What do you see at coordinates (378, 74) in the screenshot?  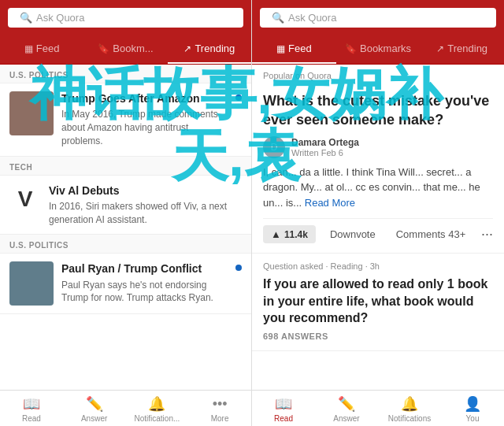 I see `popular-label: Popular on Quora` at bounding box center [378, 74].